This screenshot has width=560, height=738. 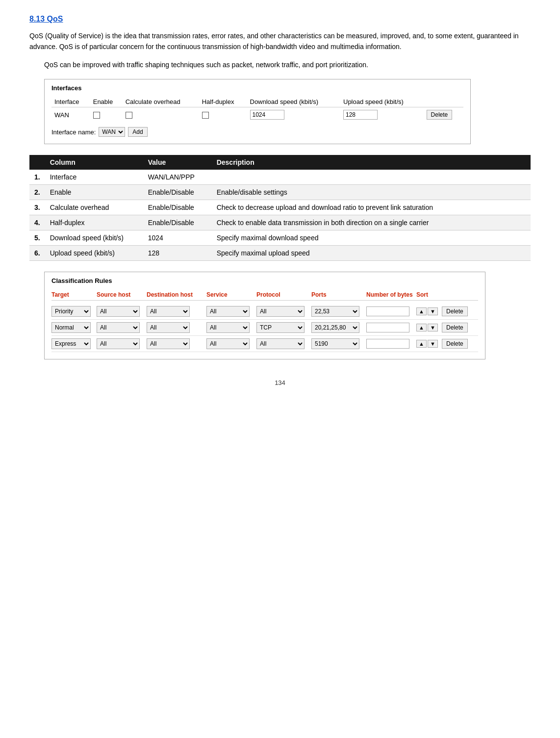 I want to click on table-row: 3. Calculate overhead Enable/Disable Che…, so click(x=280, y=208).